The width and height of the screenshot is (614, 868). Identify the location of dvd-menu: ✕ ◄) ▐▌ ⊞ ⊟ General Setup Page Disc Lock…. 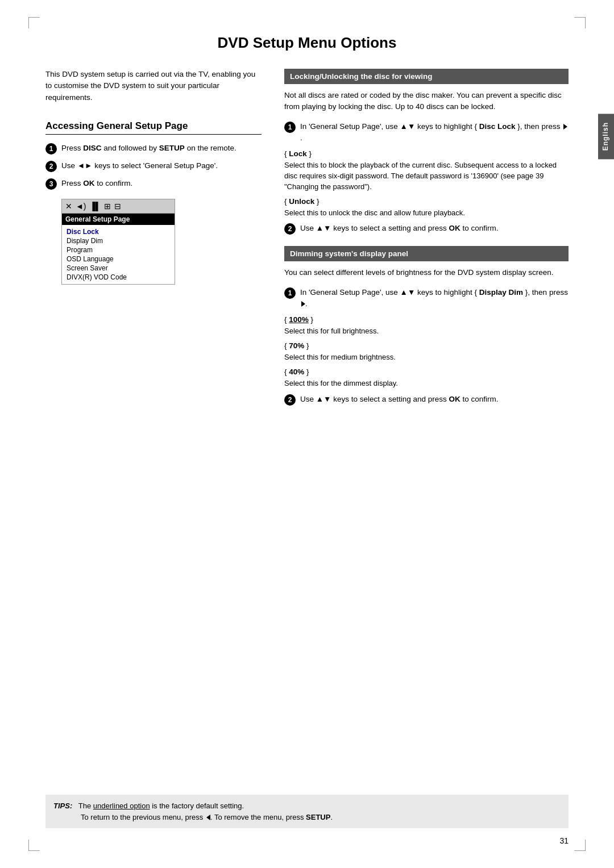
(118, 242).